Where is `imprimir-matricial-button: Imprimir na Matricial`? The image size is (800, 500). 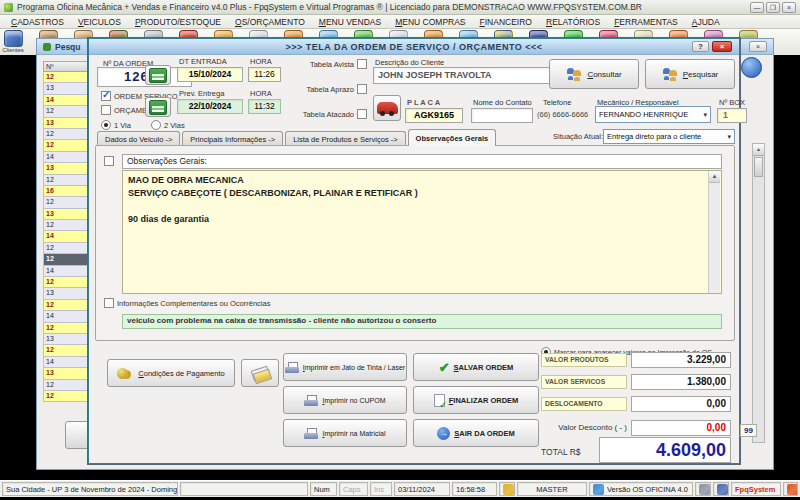
imprimir-matricial-button: Imprimir na Matricial is located at coordinates (345, 433).